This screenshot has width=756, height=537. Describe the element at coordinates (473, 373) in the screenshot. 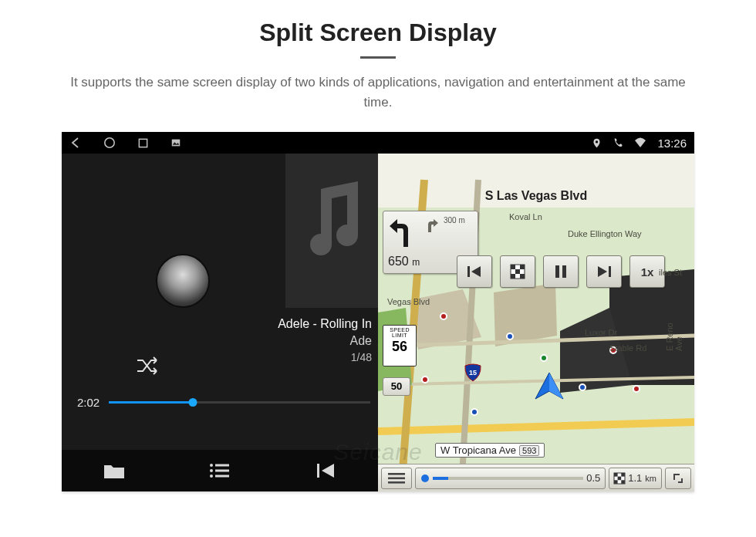

I see `svg-text: 15` at that location.